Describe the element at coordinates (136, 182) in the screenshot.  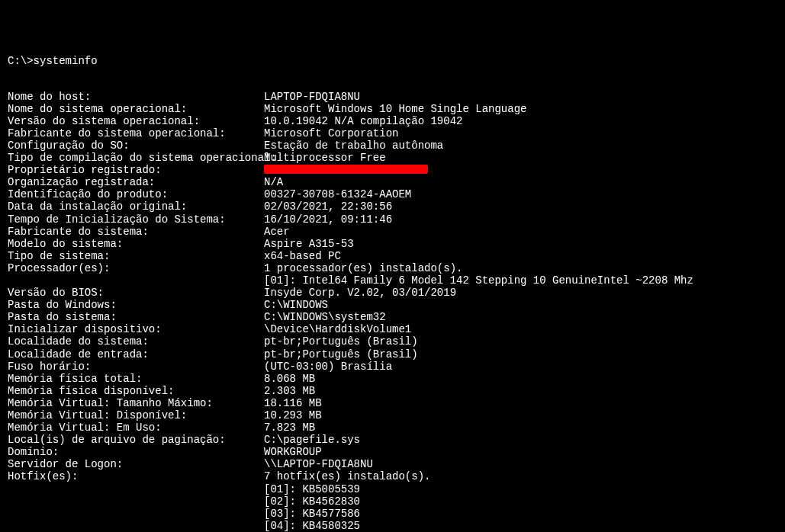
I see `info-label: Organização registrada:` at that location.